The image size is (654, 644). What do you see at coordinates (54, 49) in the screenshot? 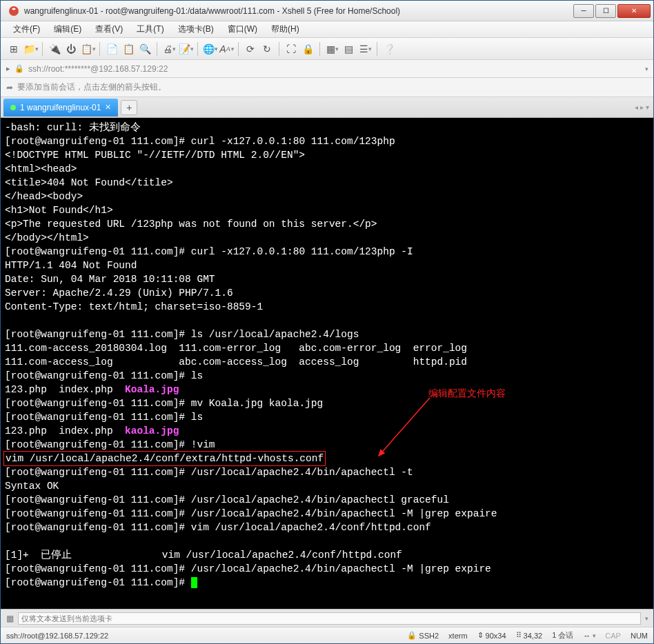
I see `reconnect-icon: 🔌` at bounding box center [54, 49].